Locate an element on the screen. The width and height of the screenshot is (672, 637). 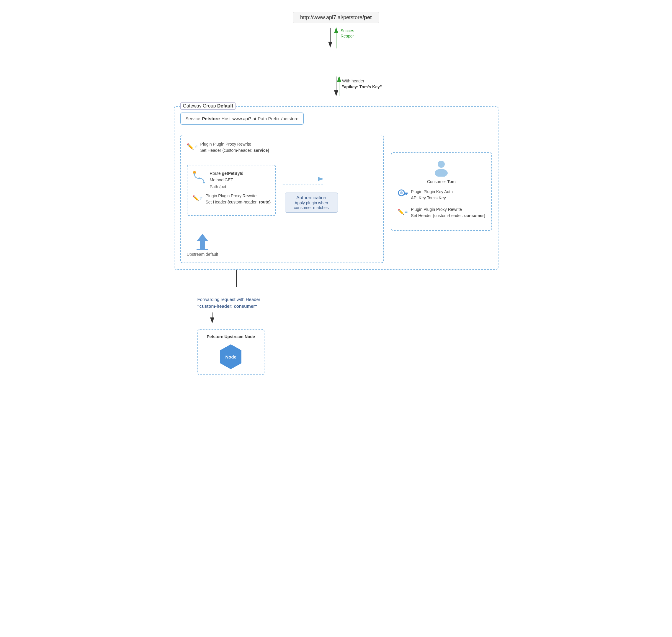
key-icon is located at coordinates (403, 194).